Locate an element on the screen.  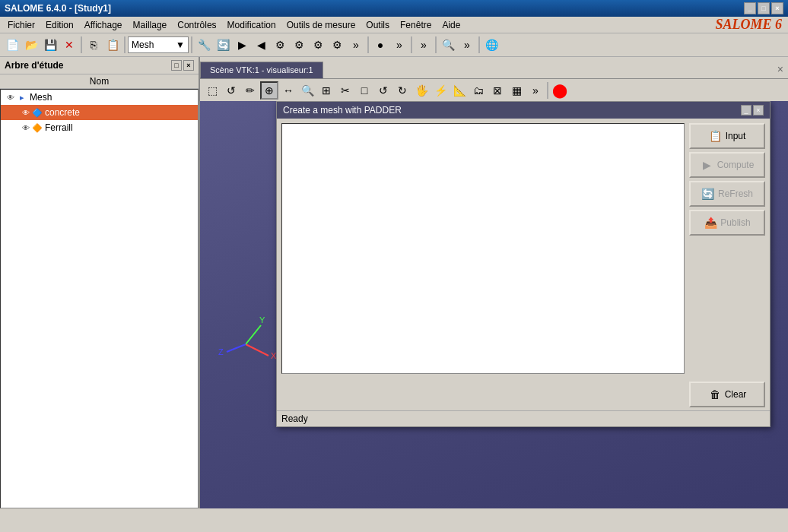
eye-icon-concrete: 👁 is located at coordinates (26, 112).